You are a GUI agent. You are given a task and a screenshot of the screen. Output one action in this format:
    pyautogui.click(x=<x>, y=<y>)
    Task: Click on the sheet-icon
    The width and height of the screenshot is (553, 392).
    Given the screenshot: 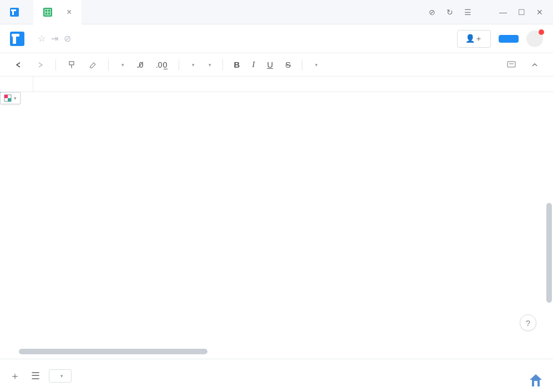 What is the action you would take?
    pyautogui.click(x=48, y=12)
    